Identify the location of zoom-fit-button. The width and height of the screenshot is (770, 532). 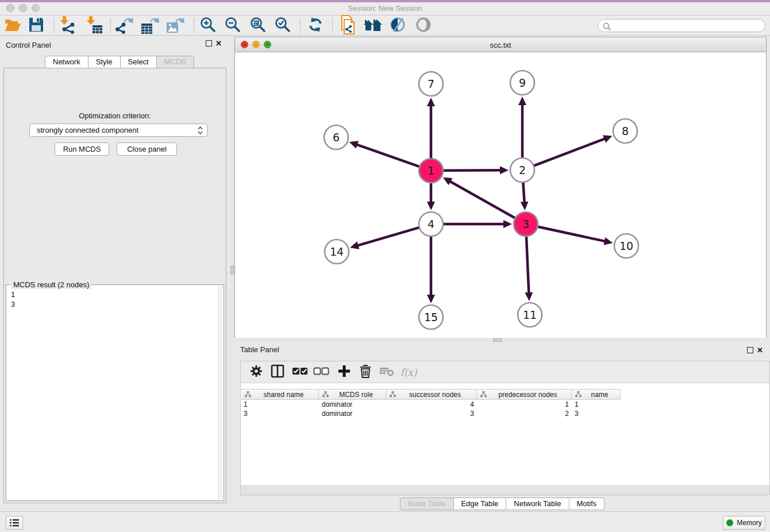
(258, 26).